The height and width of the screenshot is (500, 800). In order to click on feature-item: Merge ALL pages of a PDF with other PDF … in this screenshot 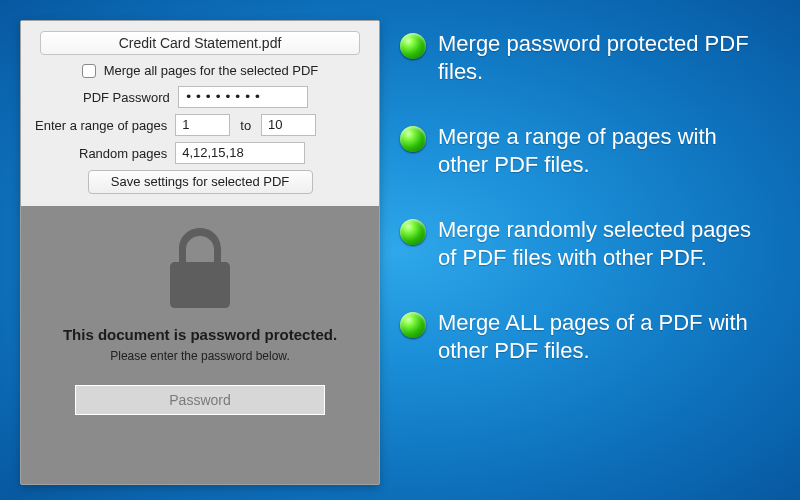, I will do `click(590, 336)`.